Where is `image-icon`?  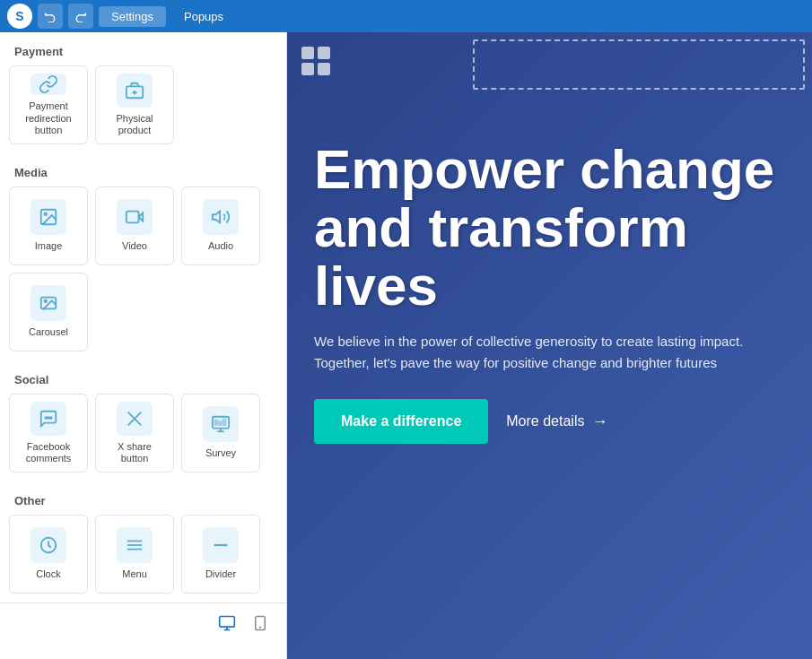 image-icon is located at coordinates (48, 217).